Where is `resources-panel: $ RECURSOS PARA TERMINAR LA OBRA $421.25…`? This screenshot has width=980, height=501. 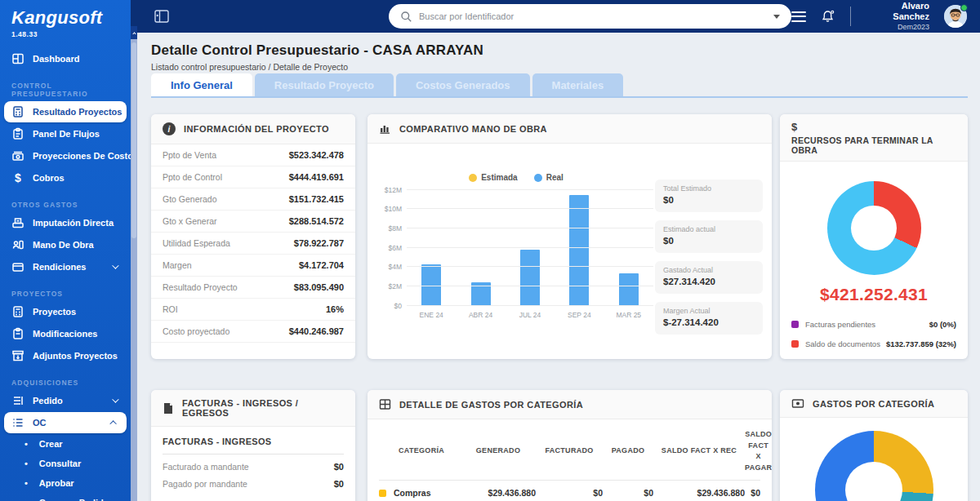
resources-panel: $ RECURSOS PARA TERMINAR LA OBRA $421.25… is located at coordinates (874, 237).